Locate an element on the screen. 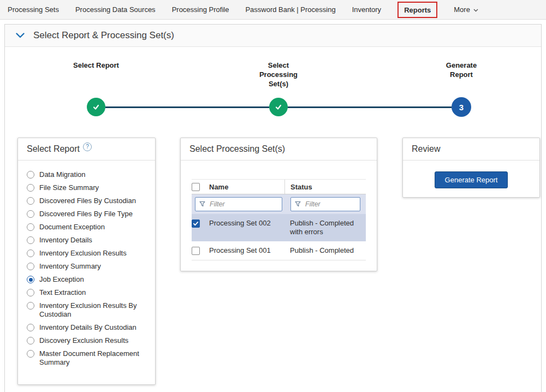  step-label-generate-report: Generate Report is located at coordinates (461, 70).